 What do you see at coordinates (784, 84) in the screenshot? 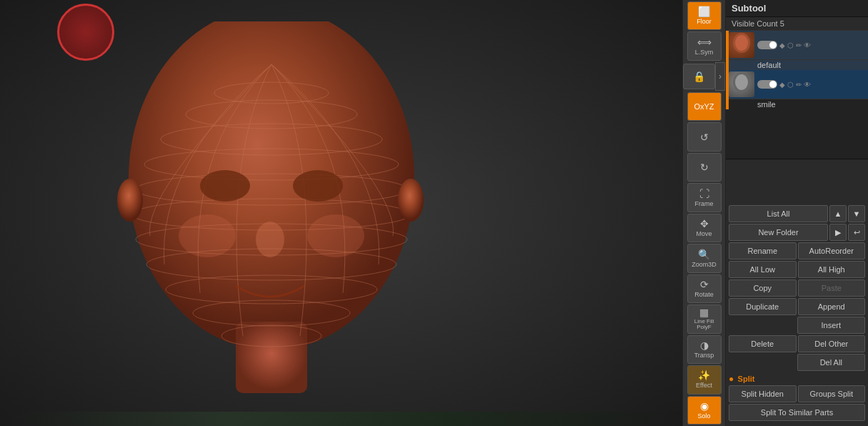
I see `smile-toggles: ◆ ⬡ ✏ 👁` at bounding box center [784, 84].